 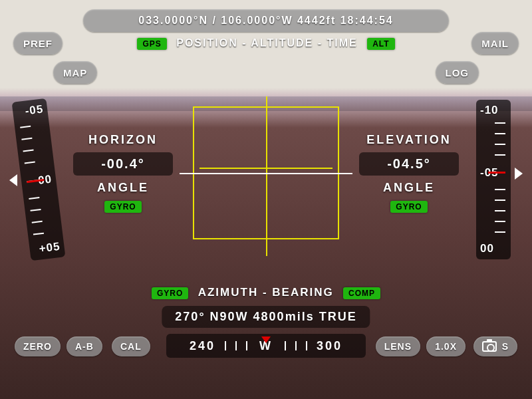 What do you see at coordinates (266, 346) in the screenshot?
I see `compass-strip: 240 W 300` at bounding box center [266, 346].